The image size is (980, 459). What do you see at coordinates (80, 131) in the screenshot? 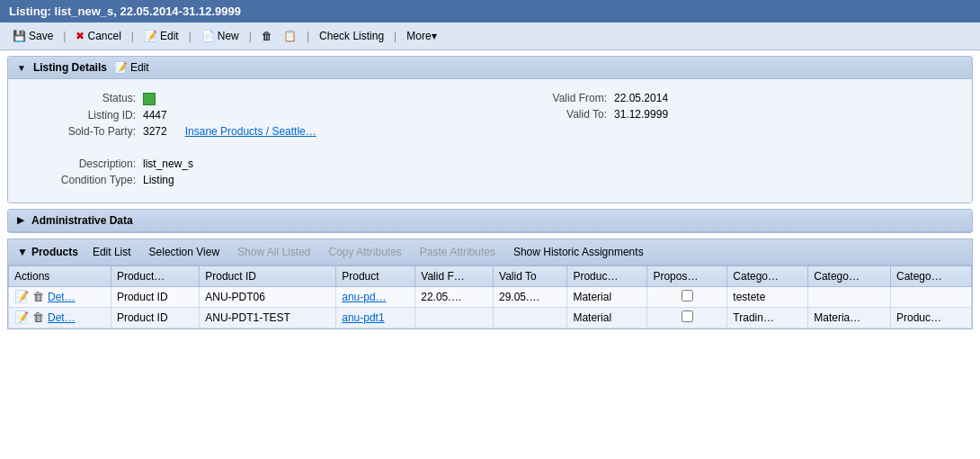
I see `sold-to-party-label: Sold-To Party:` at bounding box center [80, 131].